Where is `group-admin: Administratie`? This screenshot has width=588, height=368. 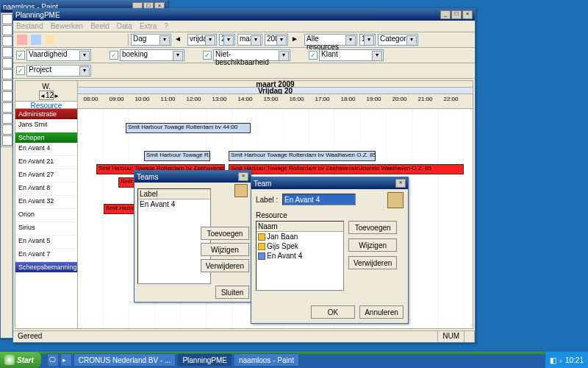 group-admin: Administratie is located at coordinates (46, 114).